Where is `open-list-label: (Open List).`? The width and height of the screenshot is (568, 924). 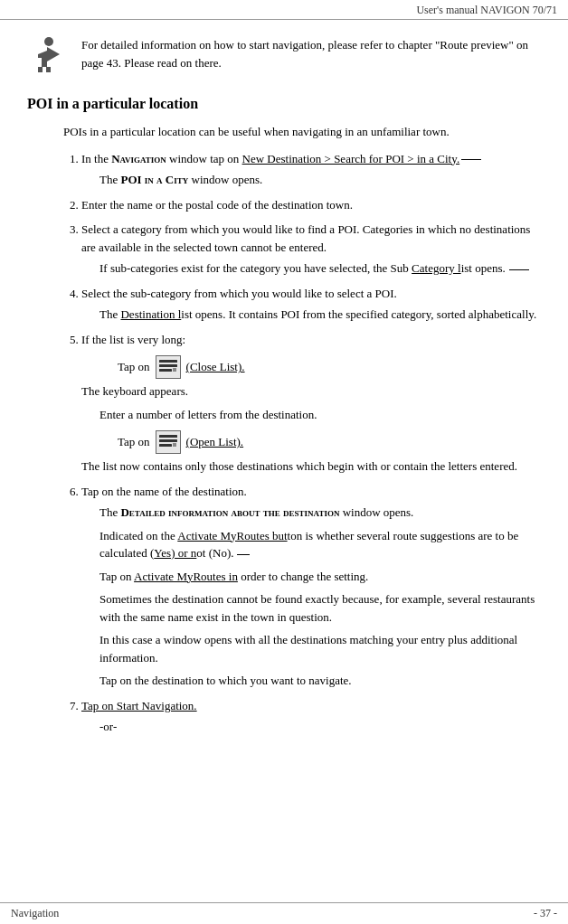
open-list-label: (Open List). is located at coordinates (215, 442).